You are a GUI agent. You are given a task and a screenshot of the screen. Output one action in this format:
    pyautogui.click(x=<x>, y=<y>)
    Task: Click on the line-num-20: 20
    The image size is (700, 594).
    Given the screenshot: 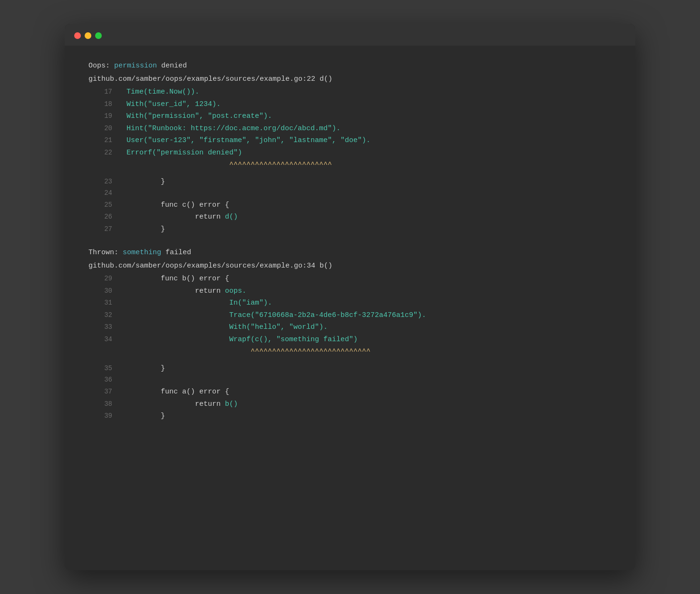 What is the action you would take?
    pyautogui.click(x=100, y=129)
    